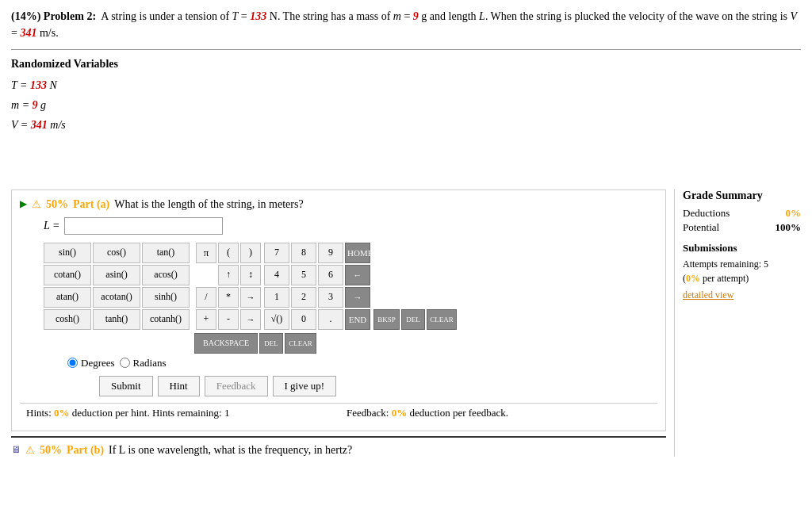 This screenshot has width=812, height=513. What do you see at coordinates (304, 253) in the screenshot?
I see `num8-btn: 8` at bounding box center [304, 253].